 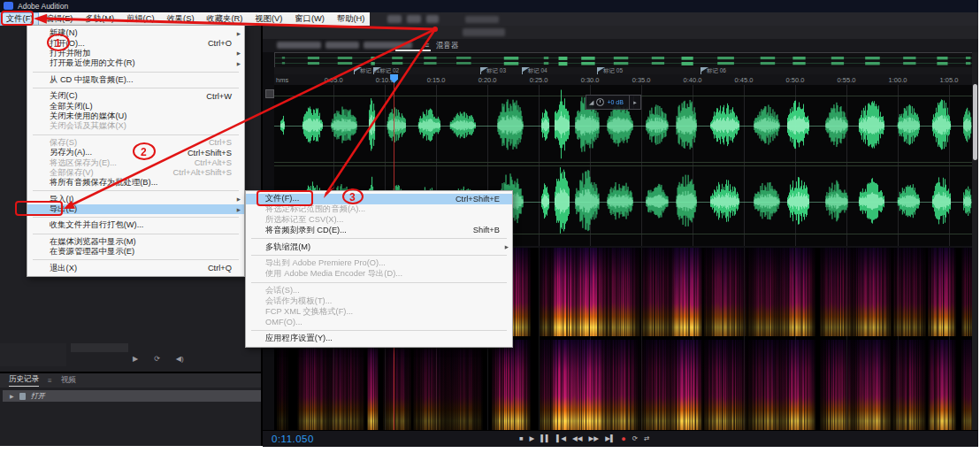 I want to click on menu-item-label: 使用 Adobe Media Encoder 导出(D)..., so click(x=334, y=274).